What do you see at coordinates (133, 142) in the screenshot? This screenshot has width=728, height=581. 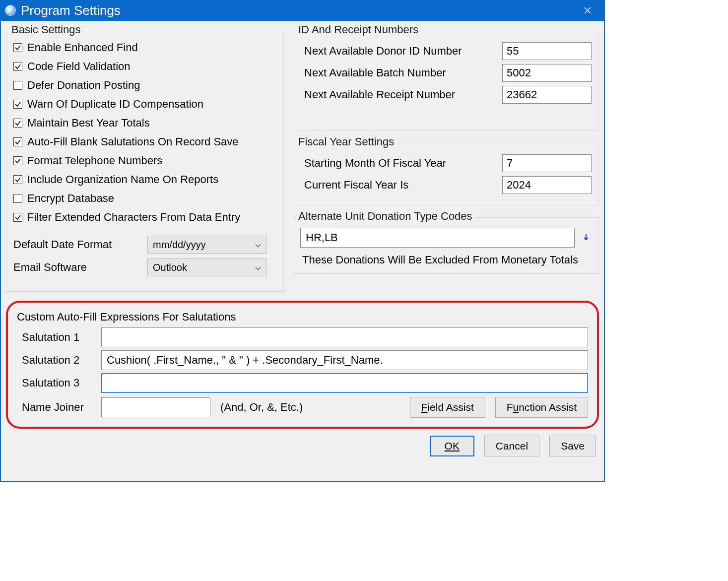 I see `checkbox-label: Auto-Fill Blank Salutations On Record Sa…` at bounding box center [133, 142].